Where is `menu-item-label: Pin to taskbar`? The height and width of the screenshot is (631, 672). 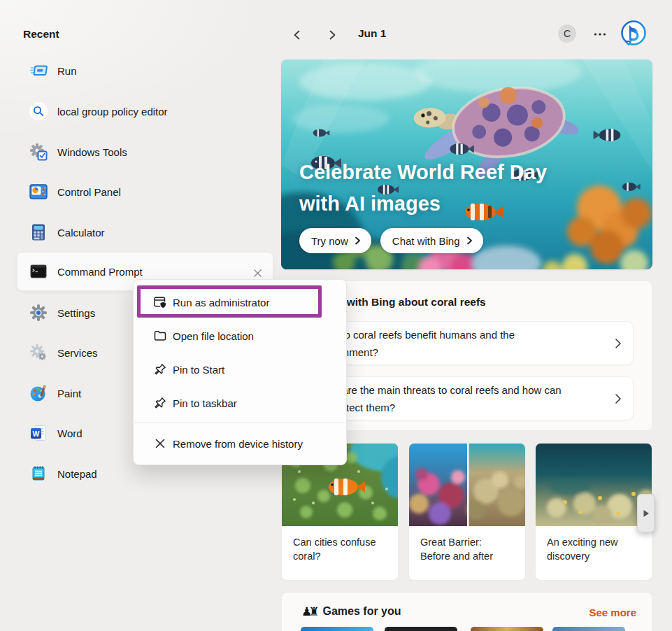
menu-item-label: Pin to taskbar is located at coordinates (205, 403).